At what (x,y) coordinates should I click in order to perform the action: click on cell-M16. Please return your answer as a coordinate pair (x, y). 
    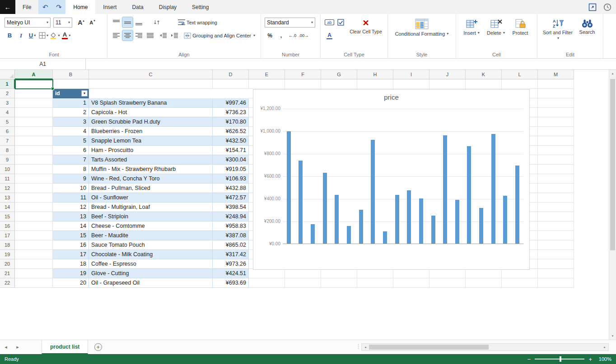
    Looking at the image, I should click on (556, 226).